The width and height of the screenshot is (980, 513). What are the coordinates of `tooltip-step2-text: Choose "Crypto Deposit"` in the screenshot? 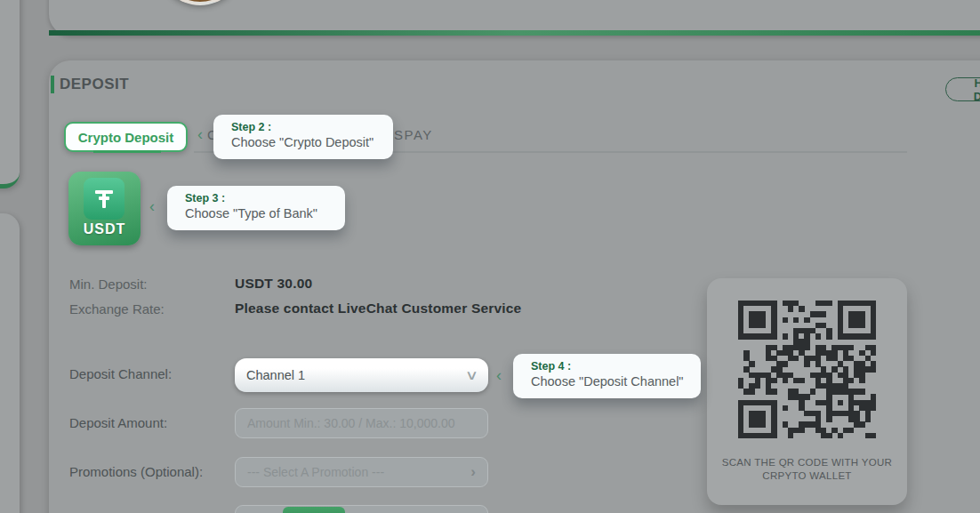 It's located at (307, 142).